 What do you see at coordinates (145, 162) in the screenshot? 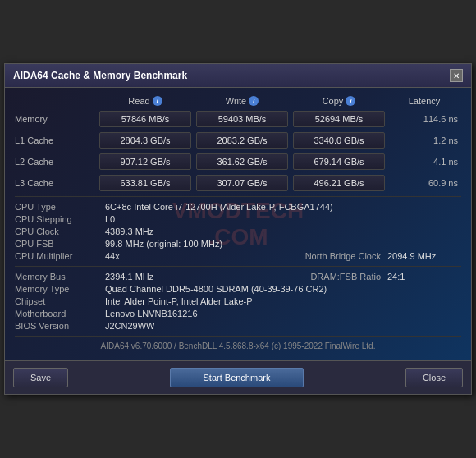
I see `l2-read: 907.12 GB/s` at bounding box center [145, 162].